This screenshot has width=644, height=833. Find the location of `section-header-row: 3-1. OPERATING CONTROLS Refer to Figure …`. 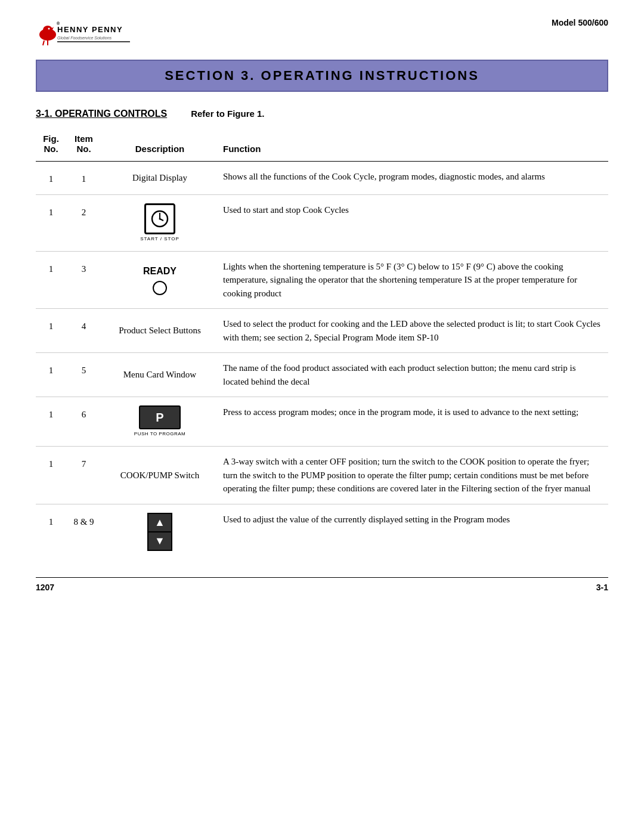

section-header-row: 3-1. OPERATING CONTROLS Refer to Figure … is located at coordinates (322, 114).